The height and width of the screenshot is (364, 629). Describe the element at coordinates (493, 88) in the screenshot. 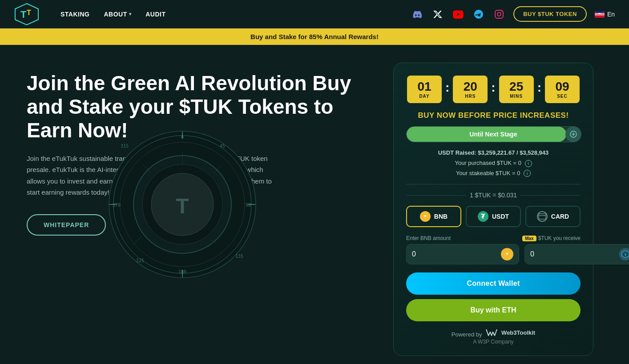

I see `countdown-sep-2: :` at that location.